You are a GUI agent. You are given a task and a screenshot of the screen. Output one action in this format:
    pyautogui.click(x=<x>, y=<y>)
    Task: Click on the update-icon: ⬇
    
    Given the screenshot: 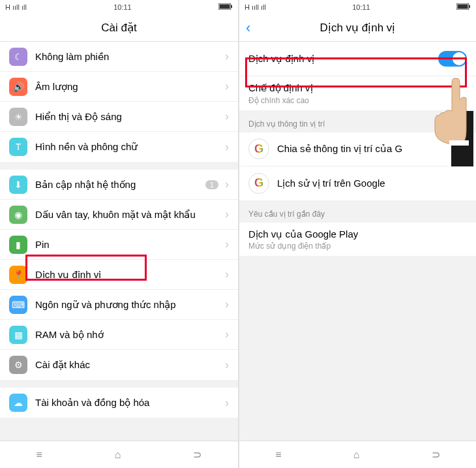 What is the action you would take?
    pyautogui.click(x=18, y=185)
    